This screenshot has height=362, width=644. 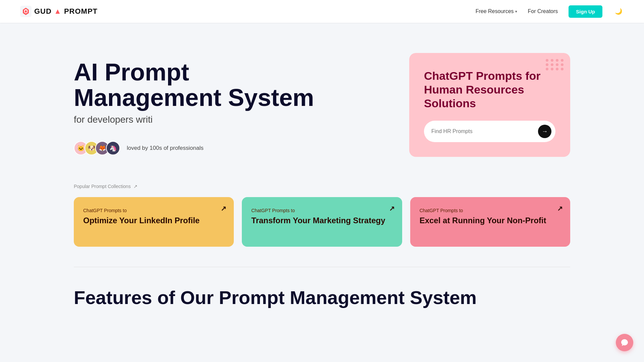 I want to click on avatars-row: 🐱 🐶 🦊 🦄 loved by 100s of professionals, so click(x=228, y=148).